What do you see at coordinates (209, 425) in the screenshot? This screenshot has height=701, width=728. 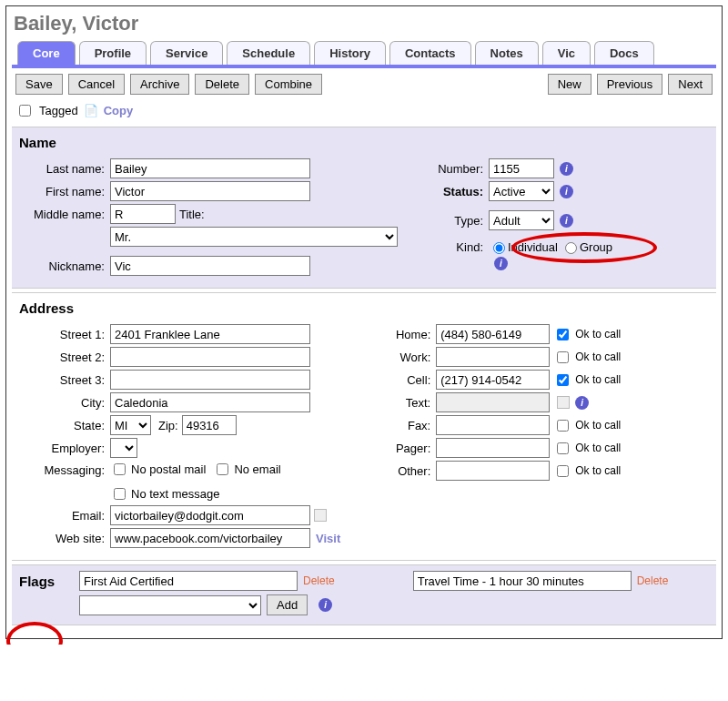 I see `zip-input` at bounding box center [209, 425].